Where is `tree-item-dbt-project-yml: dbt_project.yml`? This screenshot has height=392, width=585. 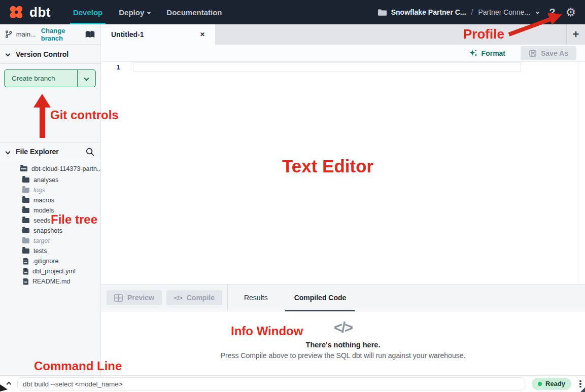
tree-item-dbt-project-yml: dbt_project.yml is located at coordinates (50, 271).